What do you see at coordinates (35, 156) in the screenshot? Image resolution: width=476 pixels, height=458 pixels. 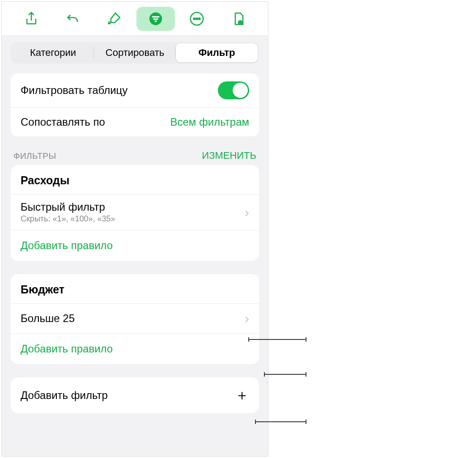 I see `filters-caption: ФИЛЬТРЫ` at bounding box center [35, 156].